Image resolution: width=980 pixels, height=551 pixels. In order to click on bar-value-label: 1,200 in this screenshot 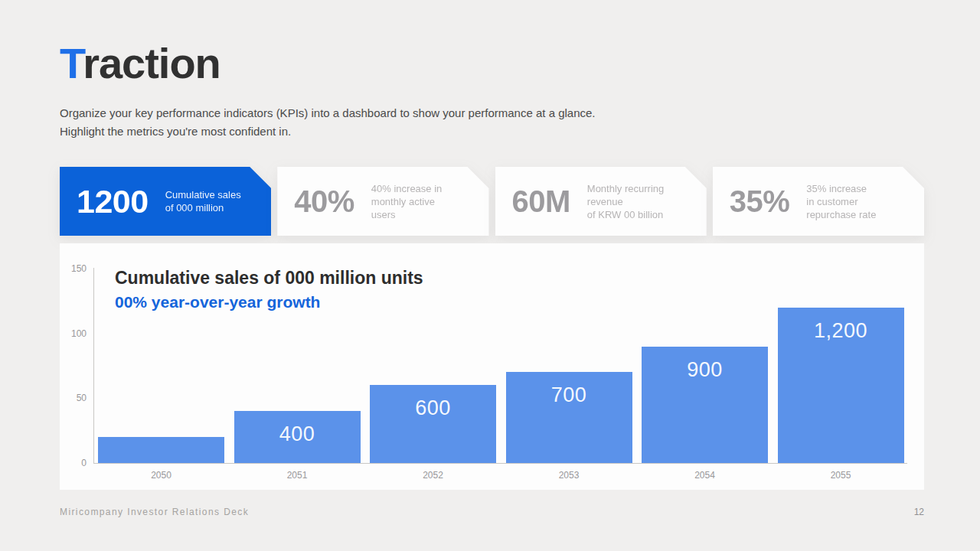, I will do `click(841, 331)`.